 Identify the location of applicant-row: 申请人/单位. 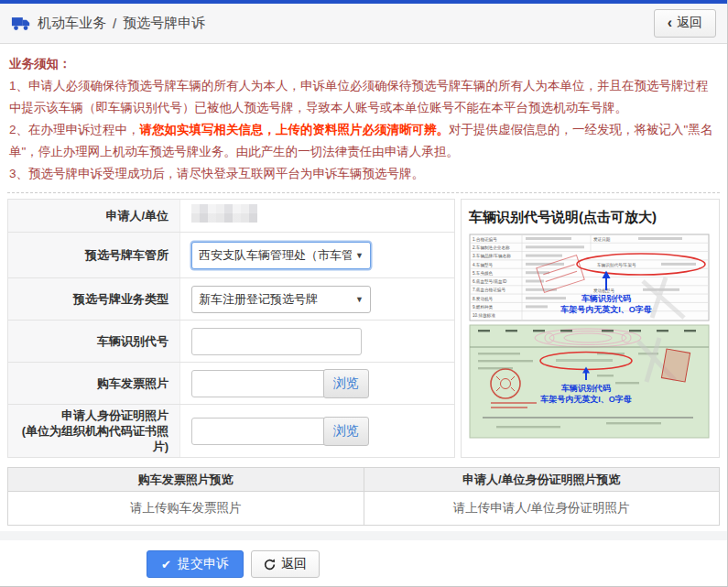
(231, 216).